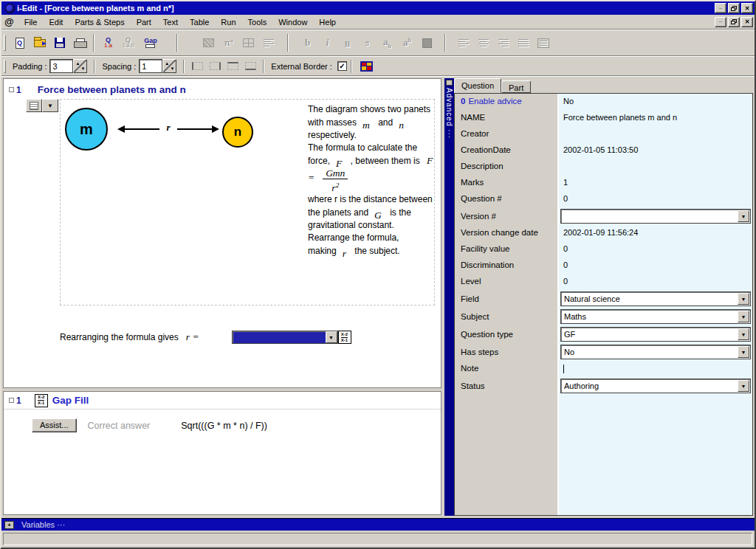 This screenshot has height=549, width=756. What do you see at coordinates (656, 352) in the screenshot?
I see `has-steps-combobox: No▼` at bounding box center [656, 352].